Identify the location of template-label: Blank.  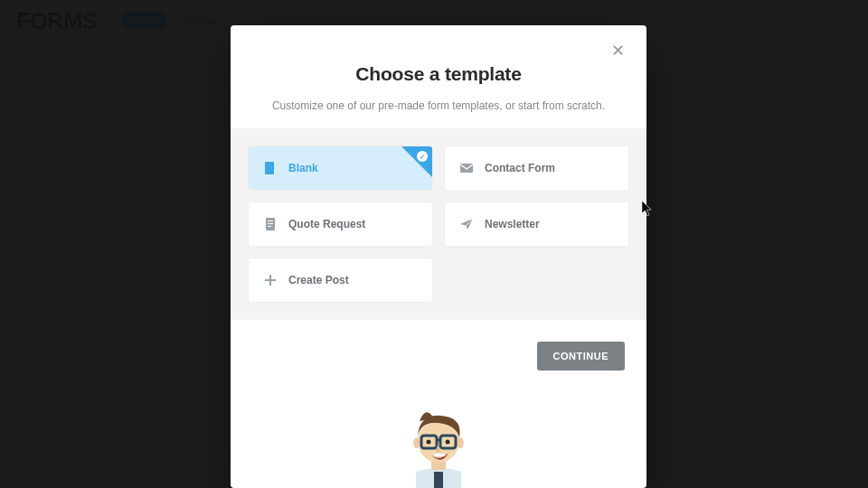
(304, 168).